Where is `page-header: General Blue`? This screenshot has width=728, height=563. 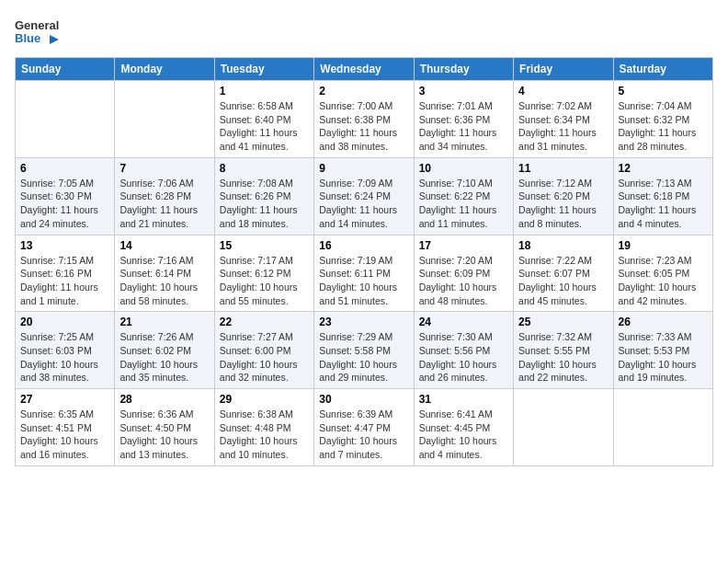
page-header: General Blue is located at coordinates (364, 31).